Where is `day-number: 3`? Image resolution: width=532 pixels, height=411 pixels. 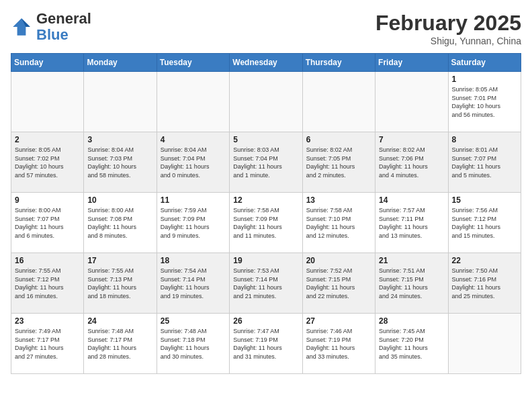 day-number: 3 is located at coordinates (120, 140).